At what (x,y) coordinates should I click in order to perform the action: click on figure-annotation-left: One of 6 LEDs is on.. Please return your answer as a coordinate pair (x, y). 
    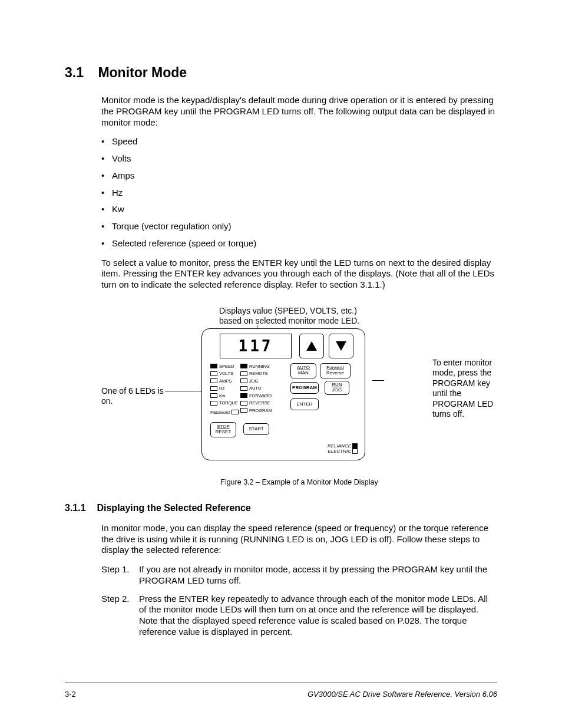
    Looking at the image, I should click on (134, 396).